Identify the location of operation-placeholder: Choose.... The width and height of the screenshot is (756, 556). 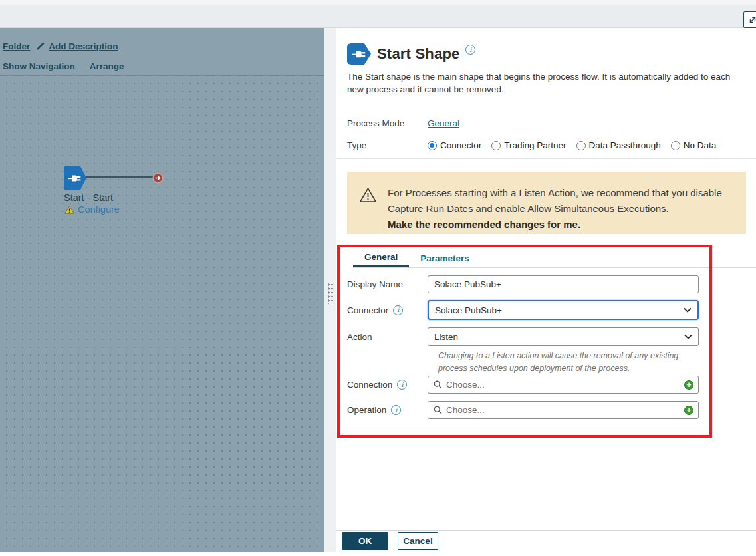
(465, 410).